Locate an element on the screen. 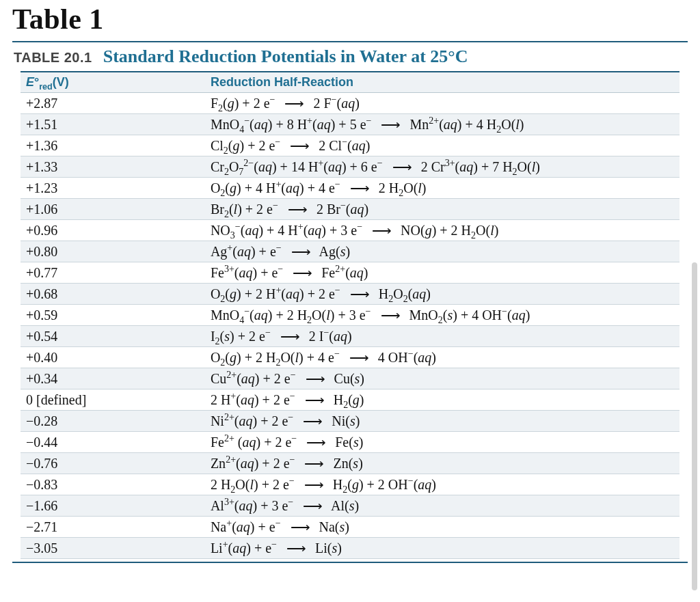  table-row: +1.36Cl2(g) + 2 e− ⟶ 2 Cl−(aq) is located at coordinates (350, 146).